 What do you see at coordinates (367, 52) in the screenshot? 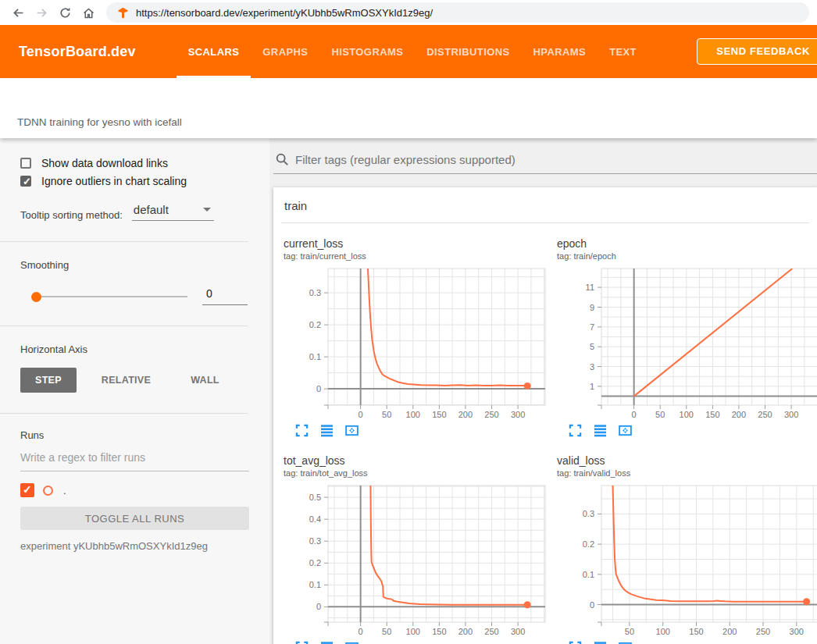
I see `tab-histograms: HISTOGRAMS` at bounding box center [367, 52].